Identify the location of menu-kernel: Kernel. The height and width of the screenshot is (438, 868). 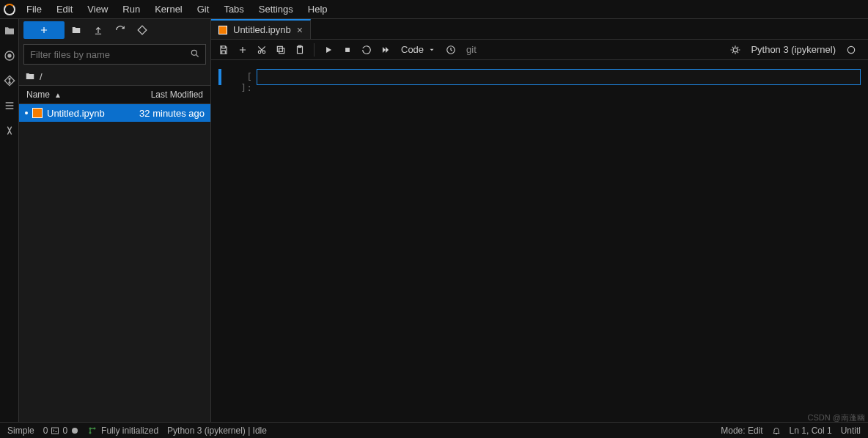
(169, 9).